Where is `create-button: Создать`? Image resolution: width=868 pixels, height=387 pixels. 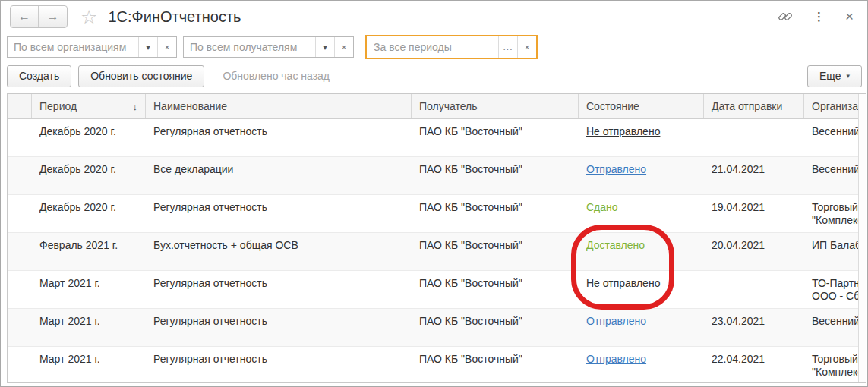 create-button: Создать is located at coordinates (39, 76).